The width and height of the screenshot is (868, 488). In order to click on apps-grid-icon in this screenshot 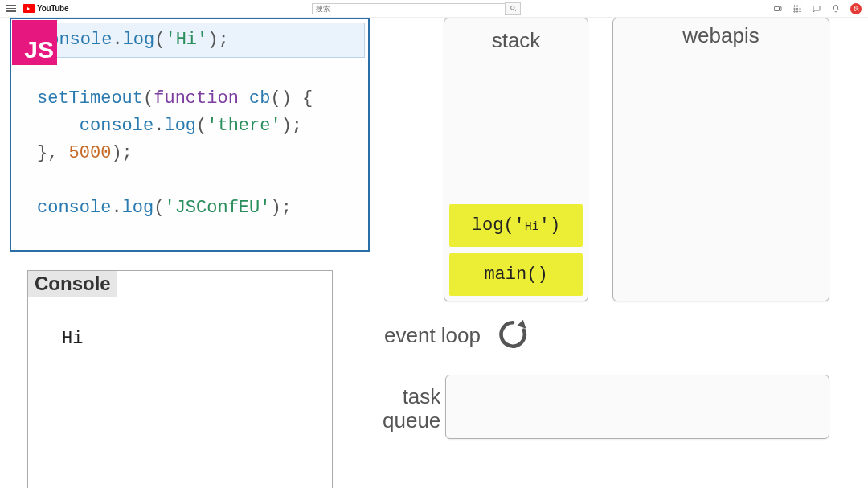, I will do `click(797, 9)`.